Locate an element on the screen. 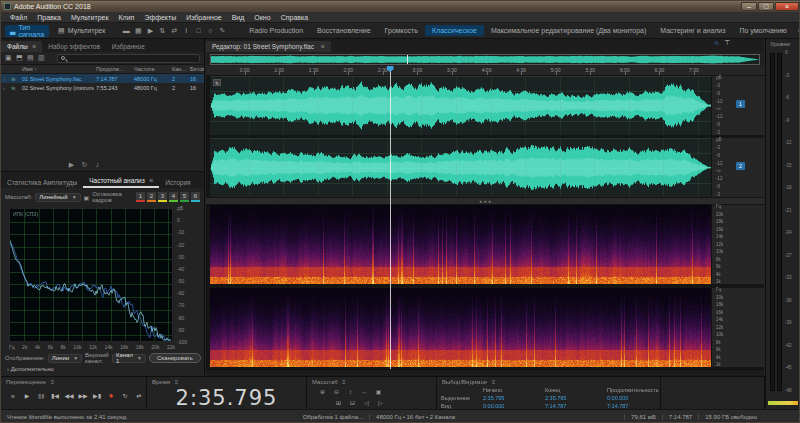  file-row: ›≋02 Street Symphony (instruments).flac7… is located at coordinates (102, 88).